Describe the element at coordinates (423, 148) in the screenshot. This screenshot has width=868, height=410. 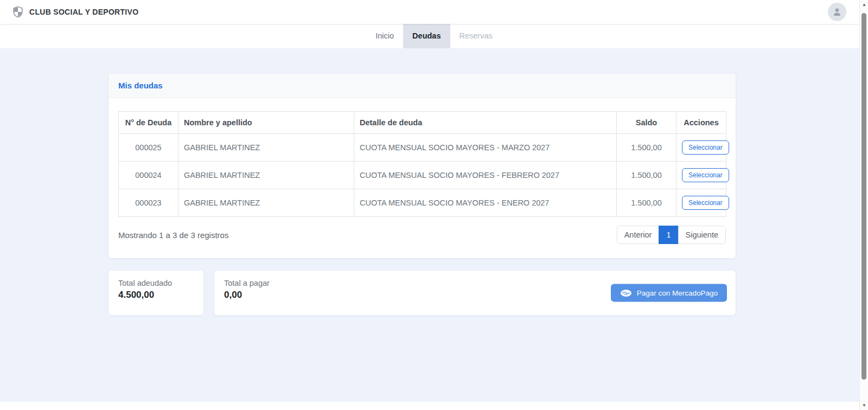
I see `table-row: 000025 GABRIEL MARTINEZ CUOTA MENSUAL SO…` at that location.